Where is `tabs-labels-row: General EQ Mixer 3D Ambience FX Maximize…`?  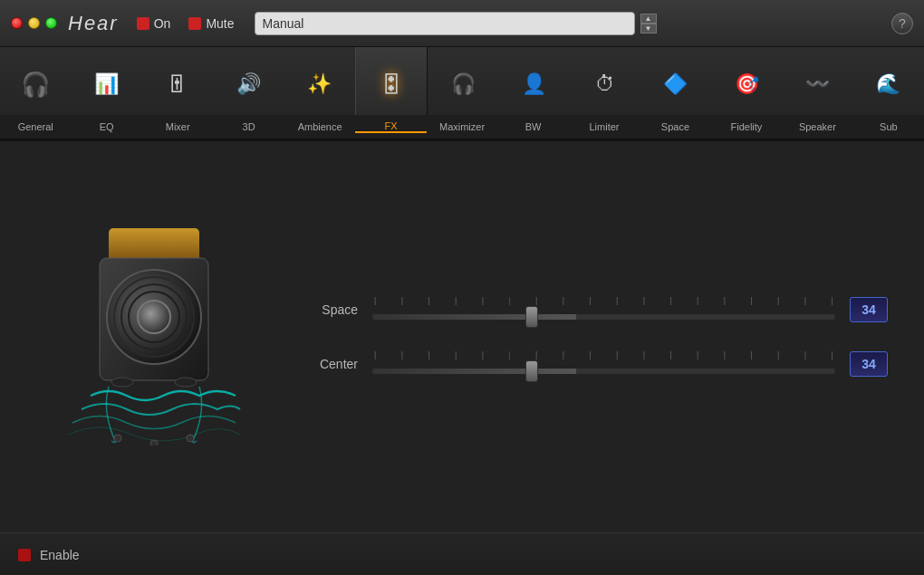
tabs-labels-row: General EQ Mixer 3D Ambience FX Maximize… is located at coordinates (462, 128).